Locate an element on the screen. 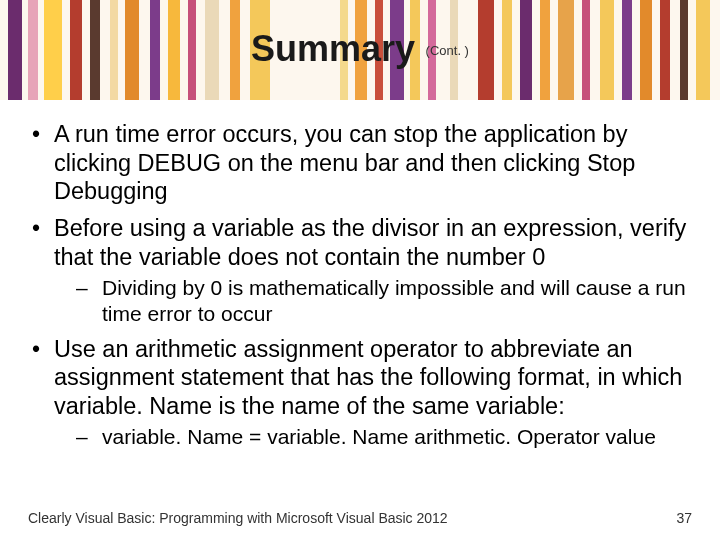 This screenshot has width=720, height=540. footer-text: Clearly Visual Basic: Programming with M… is located at coordinates (238, 518).